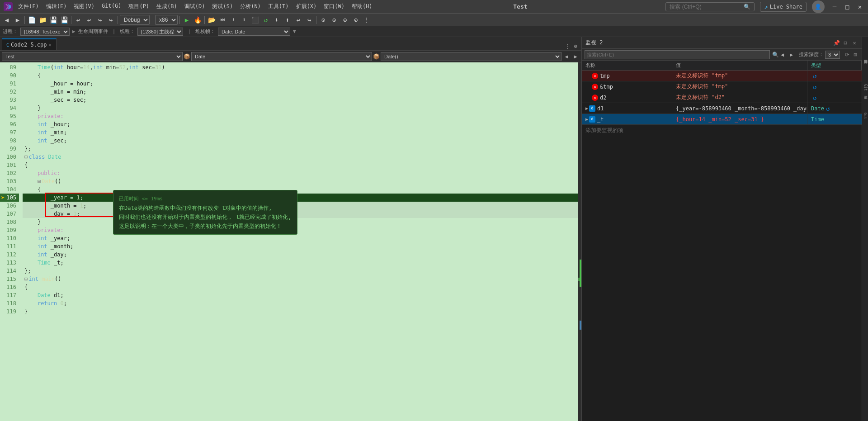 The width and height of the screenshot is (868, 421). What do you see at coordinates (566, 57) in the screenshot?
I see `nav-prev-btn: ◀` at bounding box center [566, 57].